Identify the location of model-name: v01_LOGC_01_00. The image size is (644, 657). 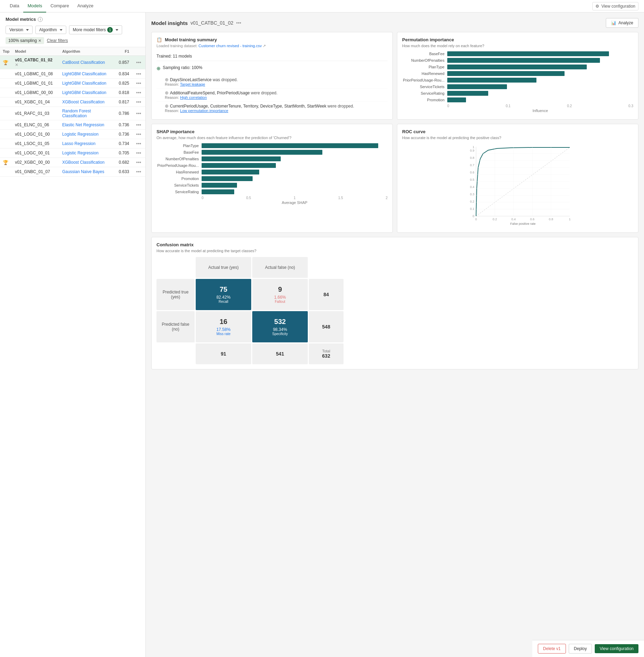
(32, 134).